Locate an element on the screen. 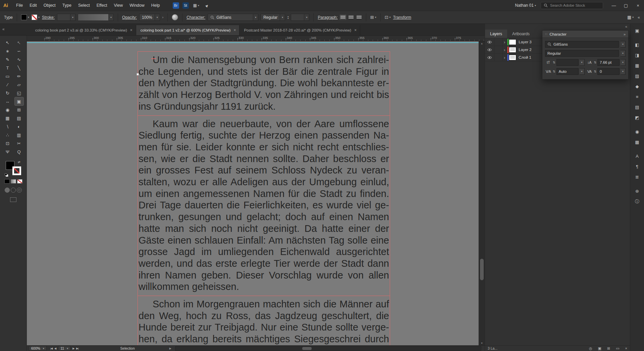 This screenshot has width=644, height=351. make-clipping-mask-icon: ▣ is located at coordinates (600, 348).